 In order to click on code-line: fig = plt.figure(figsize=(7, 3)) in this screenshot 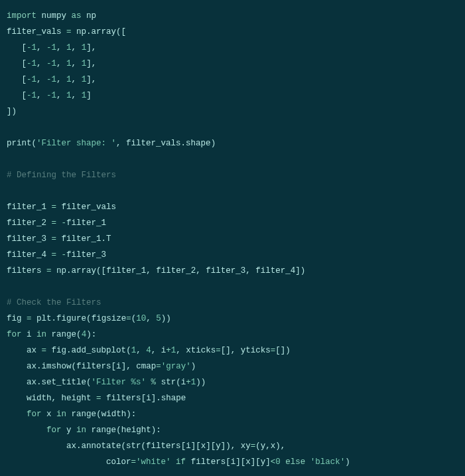, I will do `click(89, 319)`.